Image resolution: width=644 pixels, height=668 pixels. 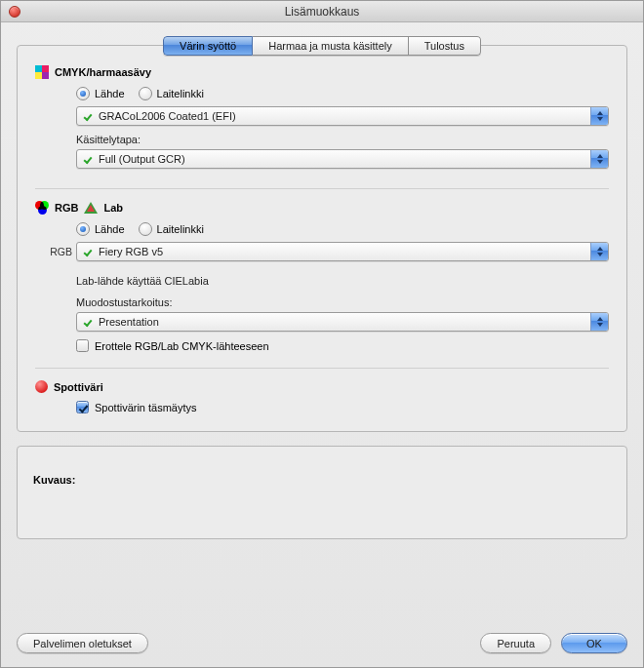 I want to click on ok-button: OK, so click(x=594, y=644).